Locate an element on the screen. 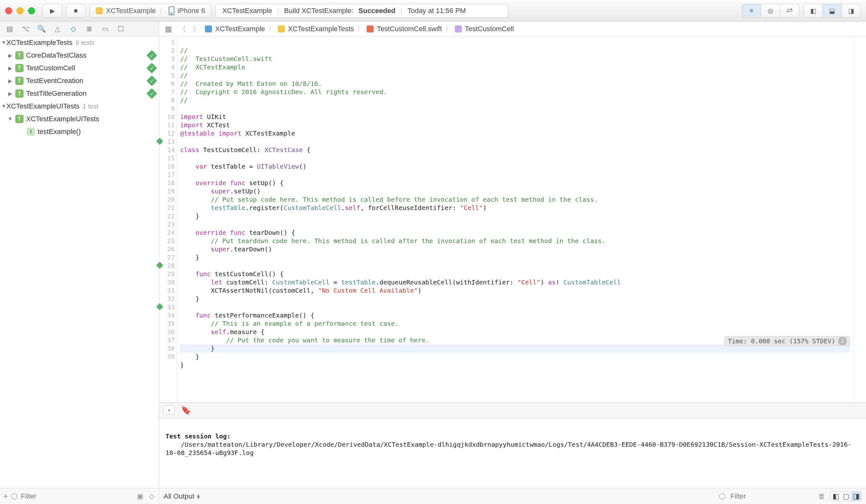 This screenshot has height=504, width=866. add-button: + is located at coordinates (5, 496).